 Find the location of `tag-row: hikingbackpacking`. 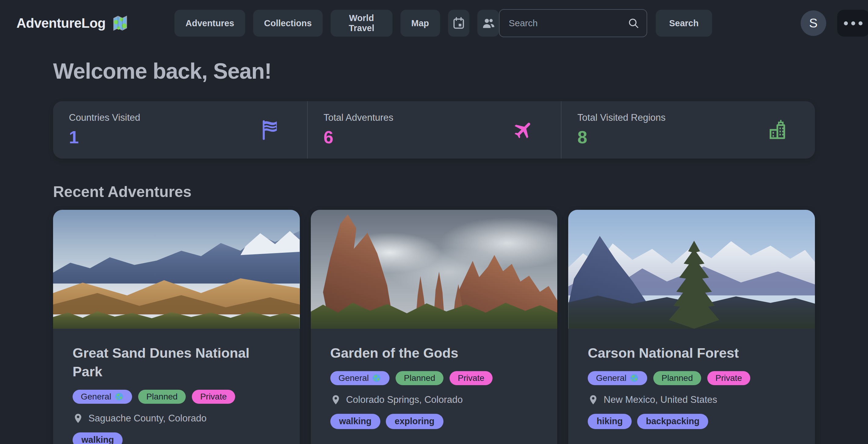

tag-row: hikingbackpacking is located at coordinates (691, 421).